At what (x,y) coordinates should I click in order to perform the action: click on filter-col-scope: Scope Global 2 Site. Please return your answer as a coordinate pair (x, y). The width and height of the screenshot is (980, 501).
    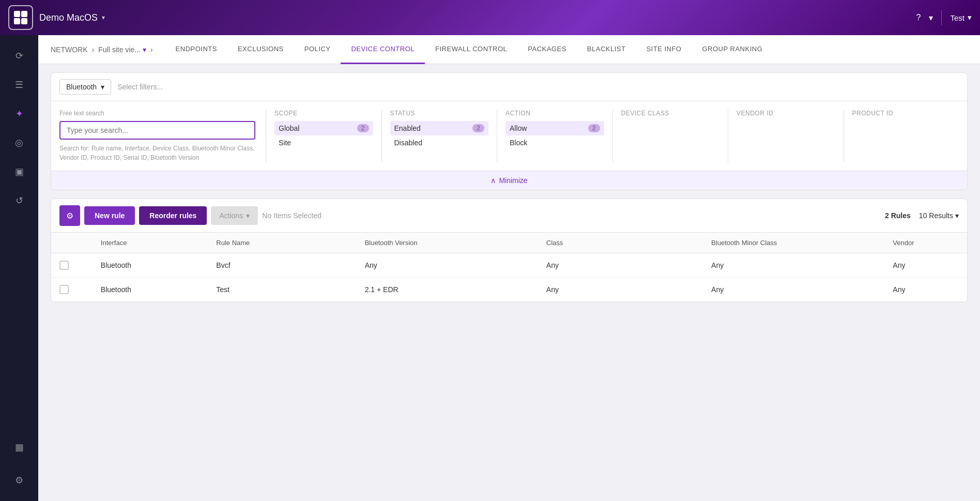
    Looking at the image, I should click on (324, 136).